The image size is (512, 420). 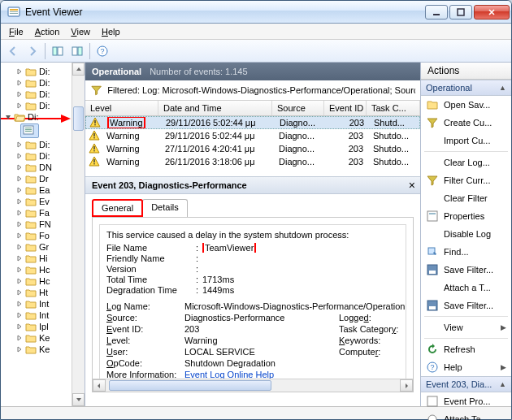 I want to click on col-task: Task C..., so click(x=393, y=108).